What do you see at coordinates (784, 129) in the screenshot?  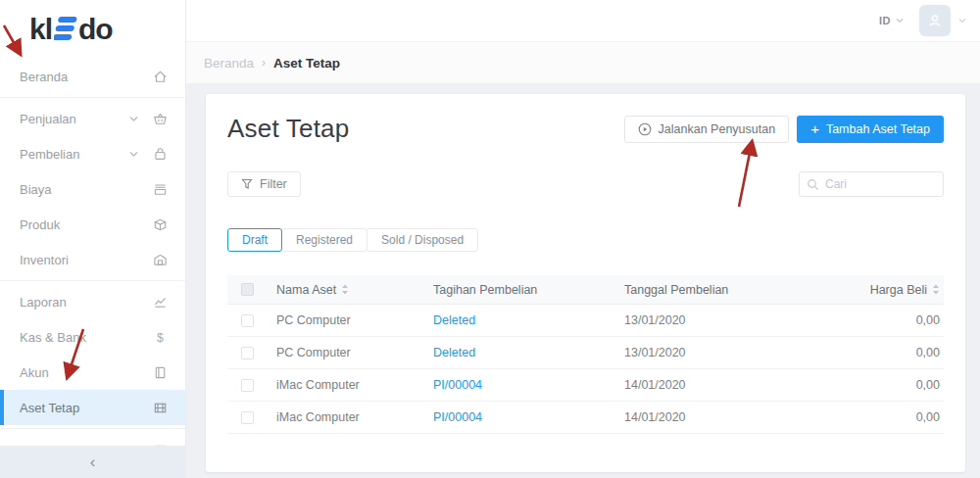 I see `header-actions: Jalankan Penyusutan + Tambah Aset Tetap` at bounding box center [784, 129].